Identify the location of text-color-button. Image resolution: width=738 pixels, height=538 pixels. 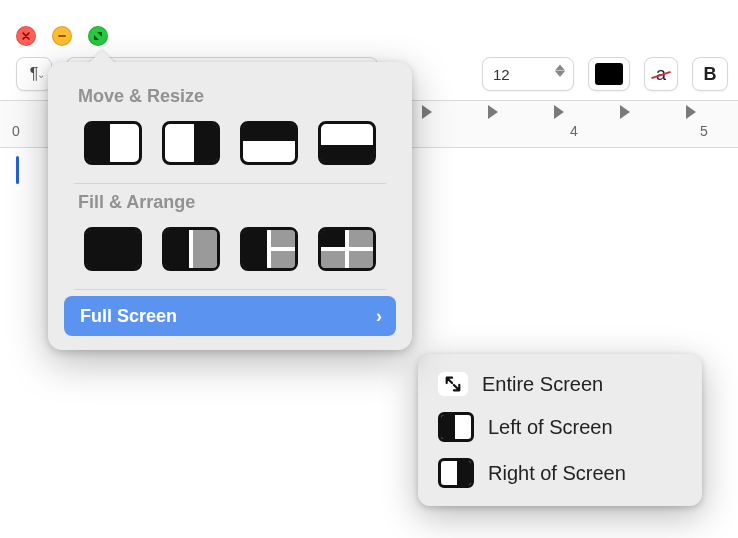
(609, 74).